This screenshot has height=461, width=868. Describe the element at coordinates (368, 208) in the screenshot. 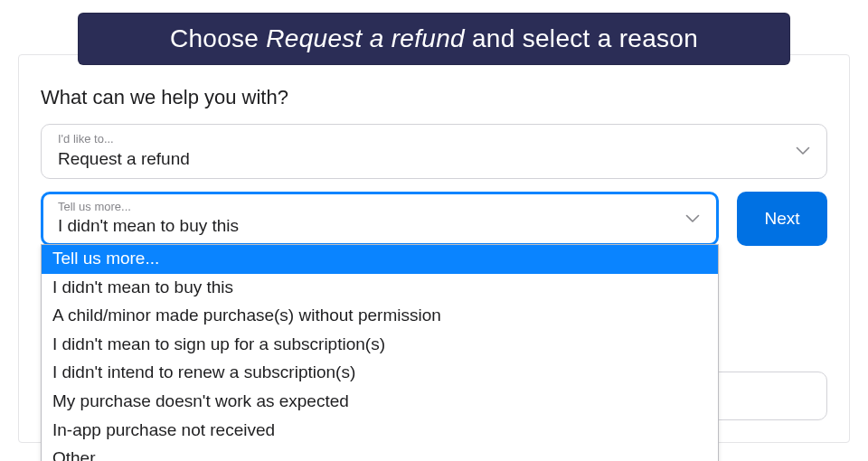

I see `reason-select-label: Tell us more...` at that location.